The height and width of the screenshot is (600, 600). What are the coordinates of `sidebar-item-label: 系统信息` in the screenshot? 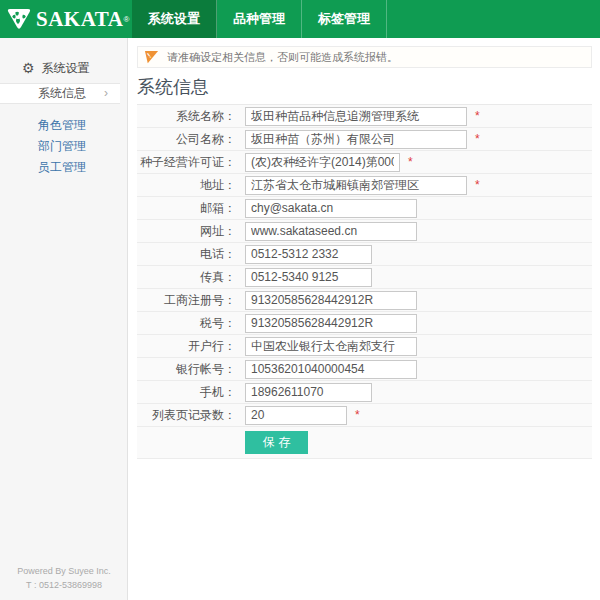 It's located at (62, 93).